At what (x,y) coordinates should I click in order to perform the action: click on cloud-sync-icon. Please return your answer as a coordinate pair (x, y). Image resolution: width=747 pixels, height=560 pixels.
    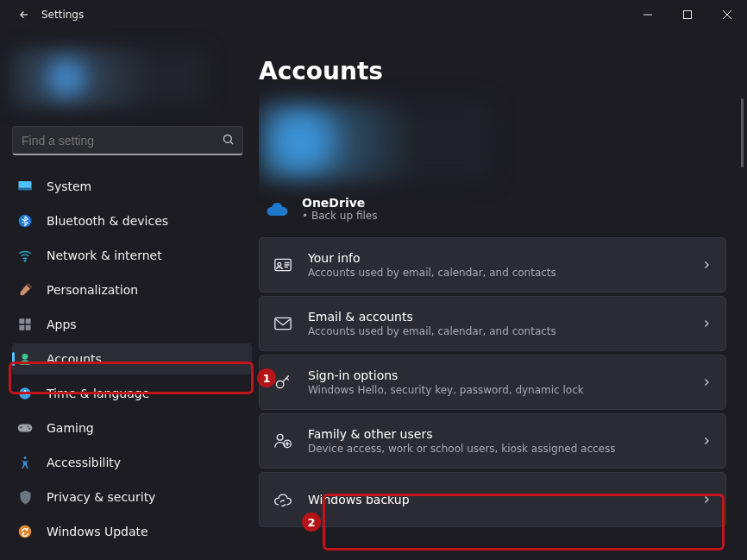
    Looking at the image, I should click on (283, 500).